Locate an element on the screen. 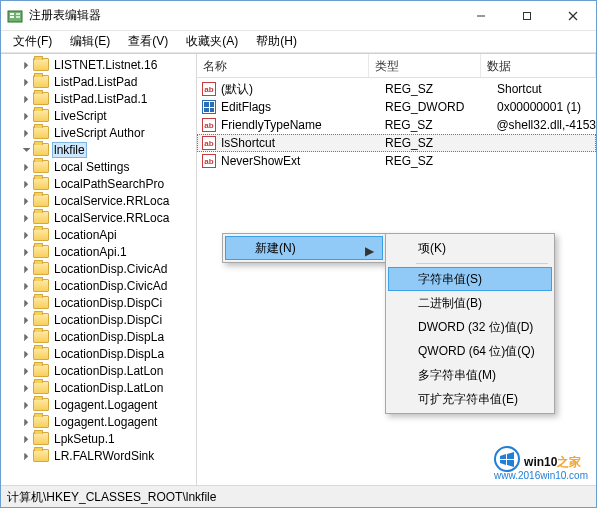  title-bar: 注册表编辑器 is located at coordinates (298, 16).